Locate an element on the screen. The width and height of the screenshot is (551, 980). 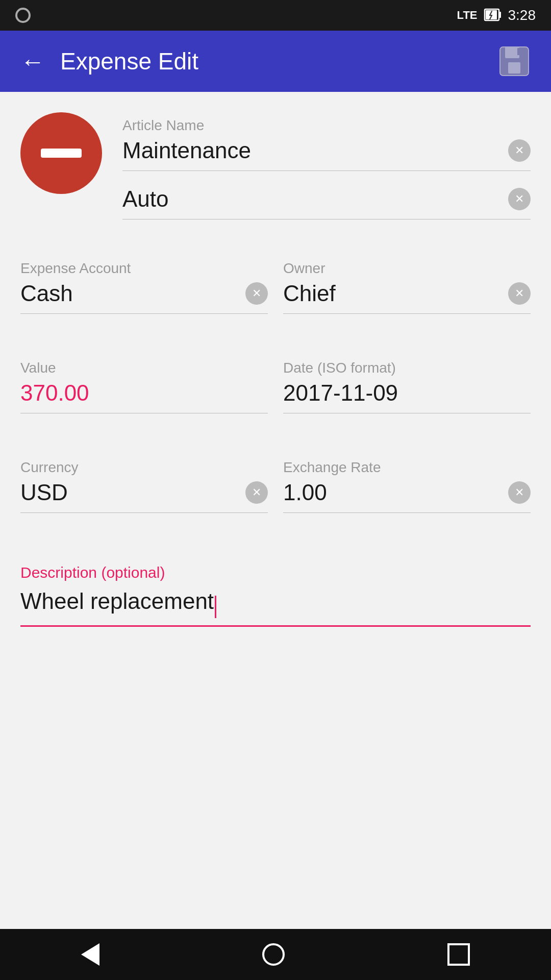
article-name-value: Maintenance is located at coordinates (315, 151).